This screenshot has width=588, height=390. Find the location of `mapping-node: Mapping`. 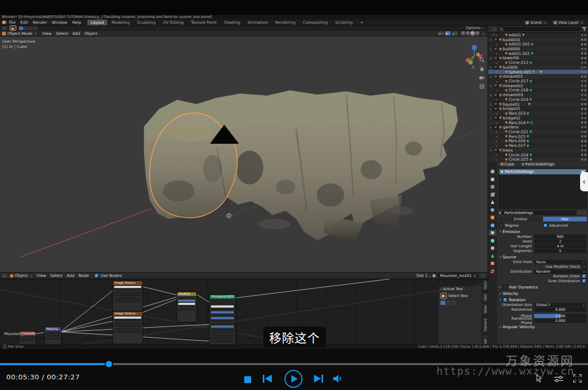

mapping-node: Mapping is located at coordinates (53, 335).